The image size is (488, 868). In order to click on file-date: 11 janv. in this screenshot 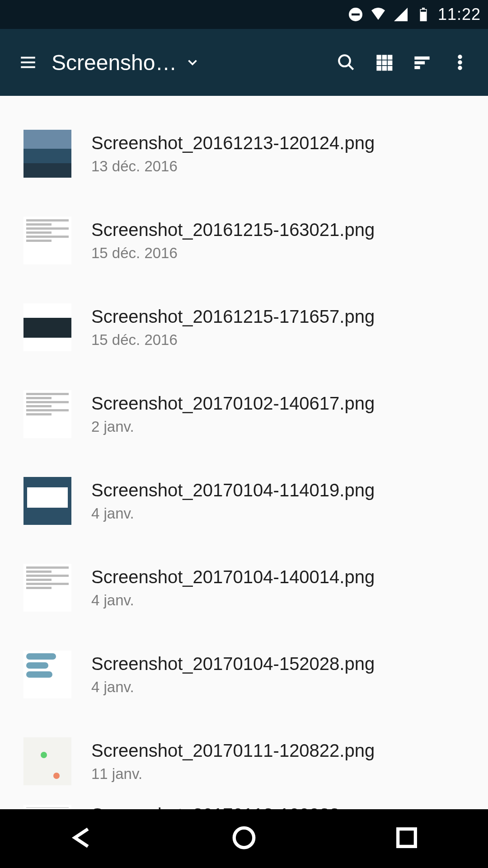, I will do `click(233, 774)`.